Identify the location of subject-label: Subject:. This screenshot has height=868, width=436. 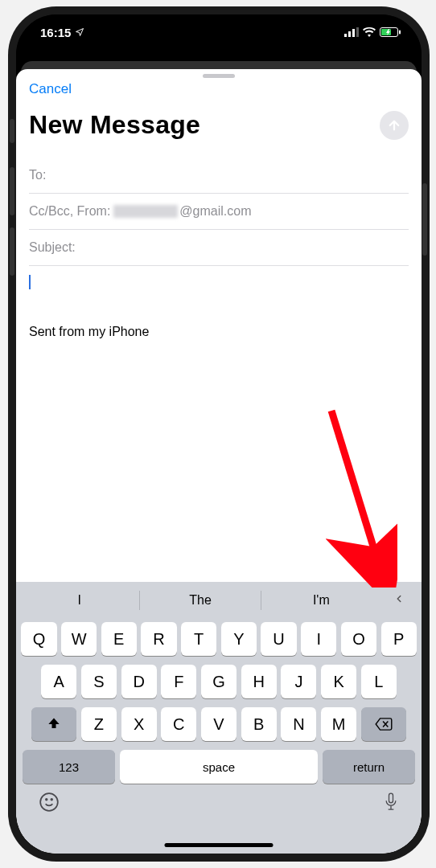
(52, 248).